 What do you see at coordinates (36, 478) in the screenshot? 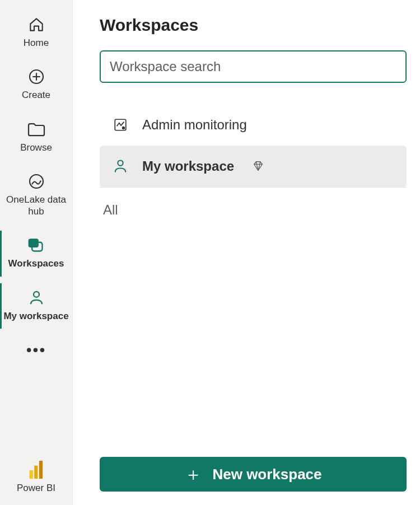
I see `nav-item-powerbi: Power BI` at bounding box center [36, 478].